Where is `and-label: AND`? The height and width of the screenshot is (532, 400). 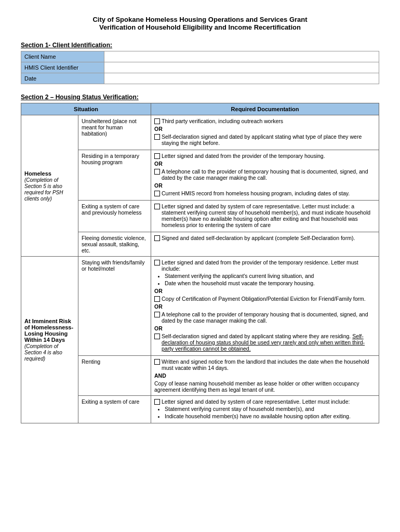 and-label: AND is located at coordinates (265, 376).